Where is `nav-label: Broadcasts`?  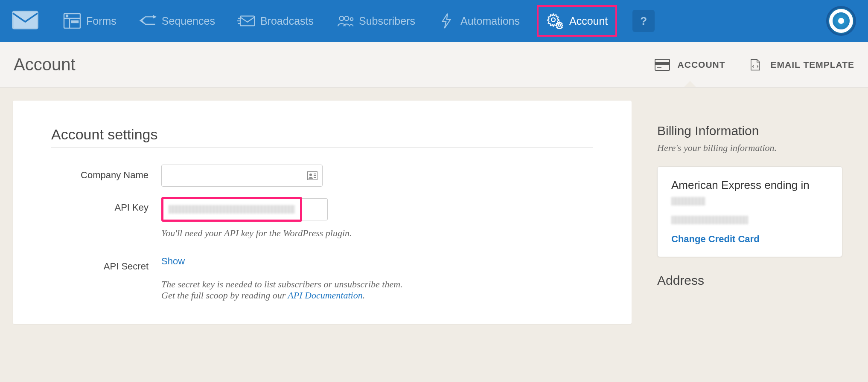
nav-label: Broadcasts is located at coordinates (287, 21).